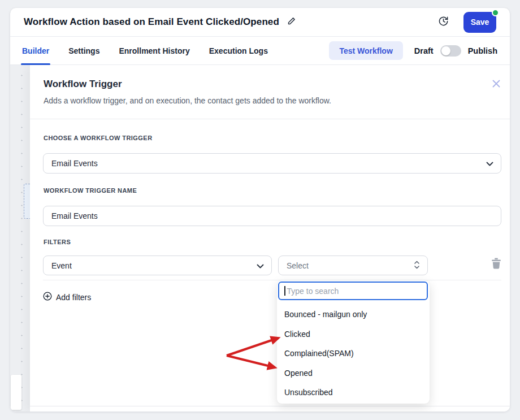  I want to click on draft-label: Draft, so click(424, 51).